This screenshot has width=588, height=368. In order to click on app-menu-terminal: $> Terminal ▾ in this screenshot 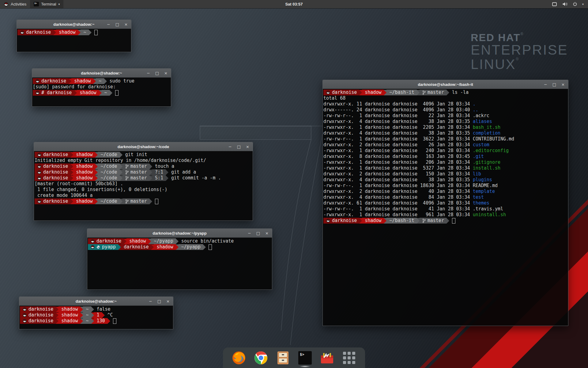, I will do `click(47, 4)`.